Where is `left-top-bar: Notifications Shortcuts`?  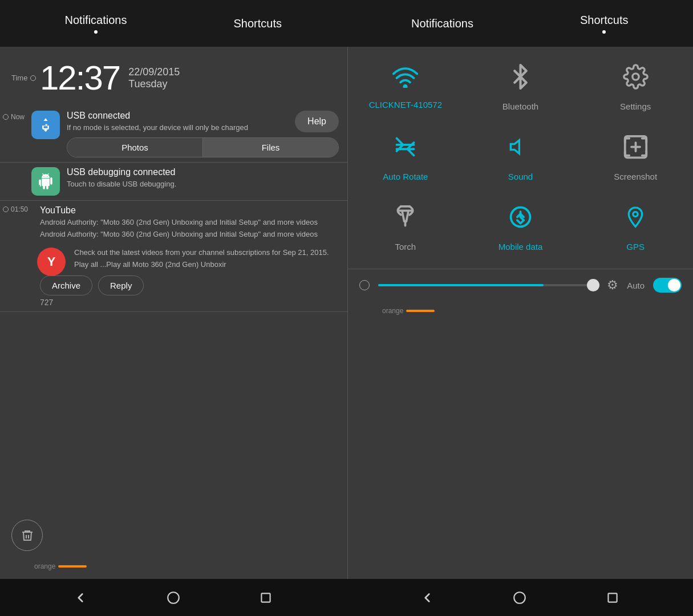 left-top-bar: Notifications Shortcuts is located at coordinates (173, 23).